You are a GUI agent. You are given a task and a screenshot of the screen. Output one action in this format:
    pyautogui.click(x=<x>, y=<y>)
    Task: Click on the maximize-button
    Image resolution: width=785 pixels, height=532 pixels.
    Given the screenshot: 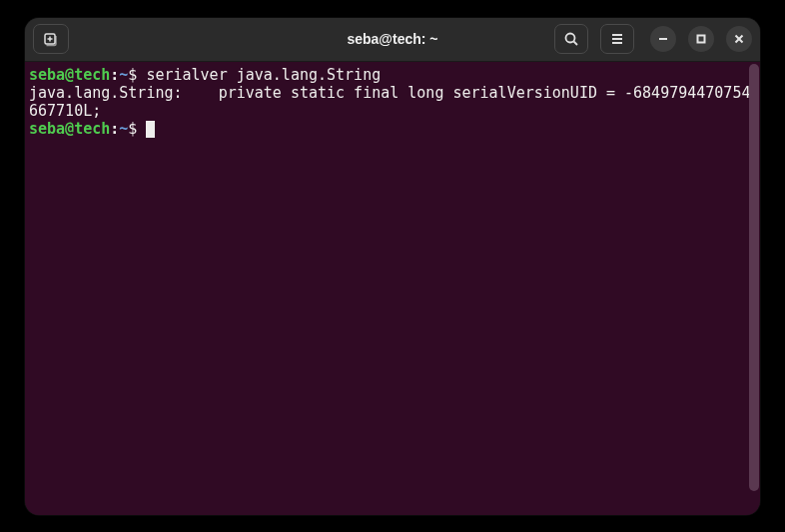 What is the action you would take?
    pyautogui.click(x=701, y=39)
    